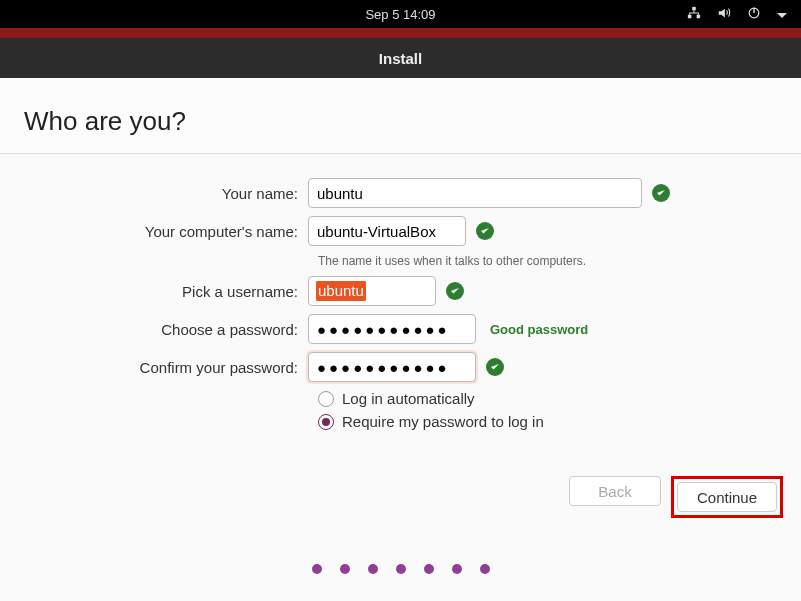 The image size is (801, 601). I want to click on system-tray, so click(737, 14).